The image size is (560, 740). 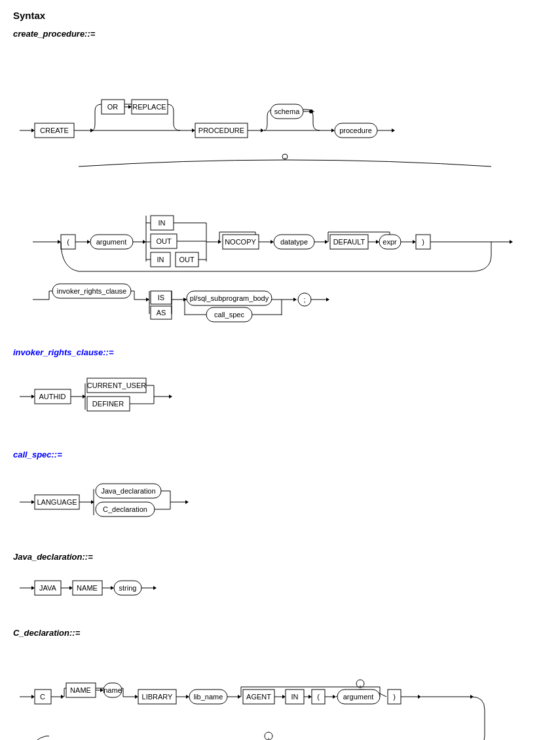 I want to click on svg-text: call_spec, so click(x=229, y=315).